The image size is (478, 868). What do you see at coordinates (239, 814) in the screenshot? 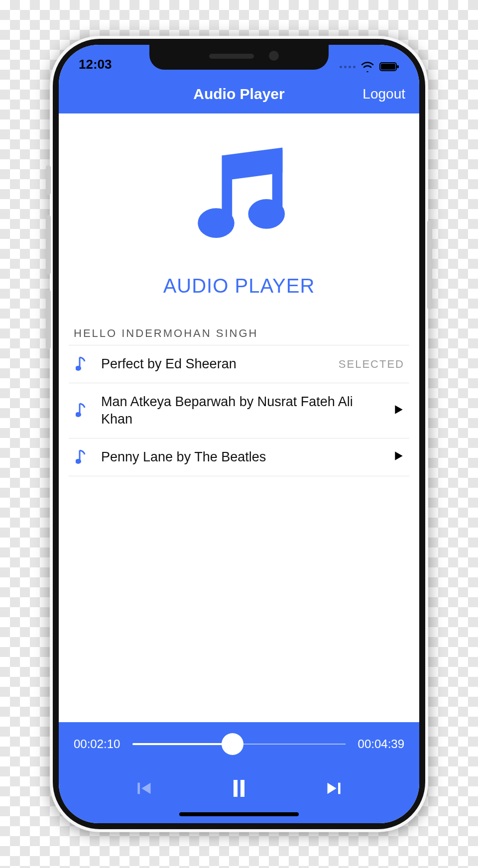
I see `home-indicator` at bounding box center [239, 814].